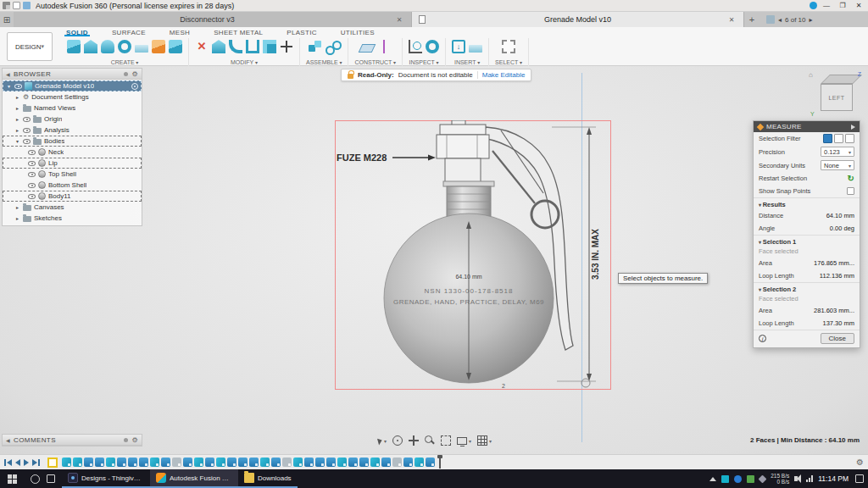 The image size is (868, 488). Describe the element at coordinates (490, 441) in the screenshot. I see `grid-dropdown-icon` at that location.